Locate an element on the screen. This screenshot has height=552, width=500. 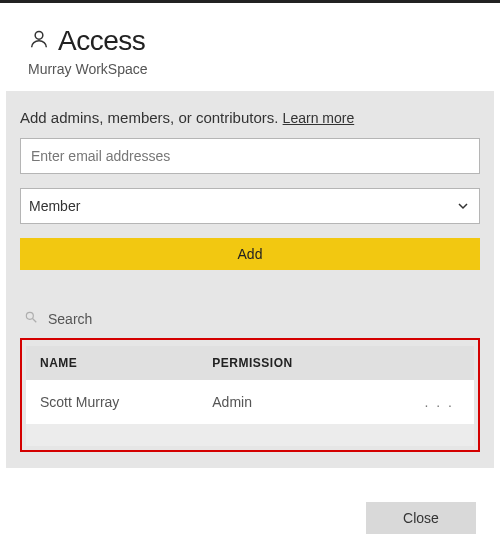
close-button: Close is located at coordinates (421, 518).